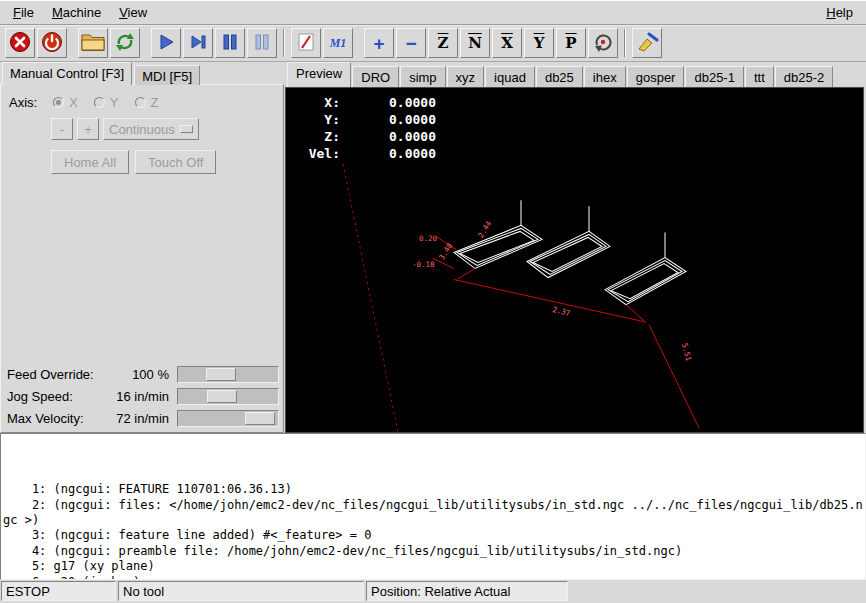 This screenshot has height=603, width=866. Describe the element at coordinates (230, 44) in the screenshot. I see `pause-icon` at that location.